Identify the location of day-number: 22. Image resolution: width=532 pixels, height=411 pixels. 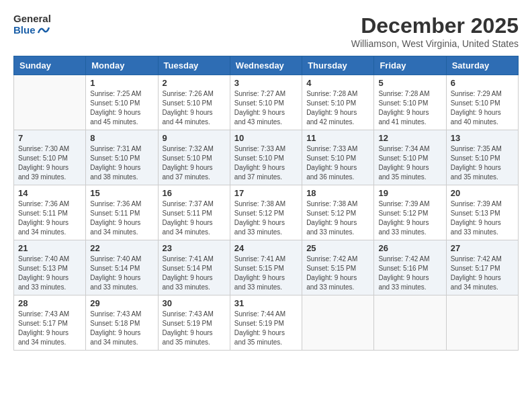
(122, 248).